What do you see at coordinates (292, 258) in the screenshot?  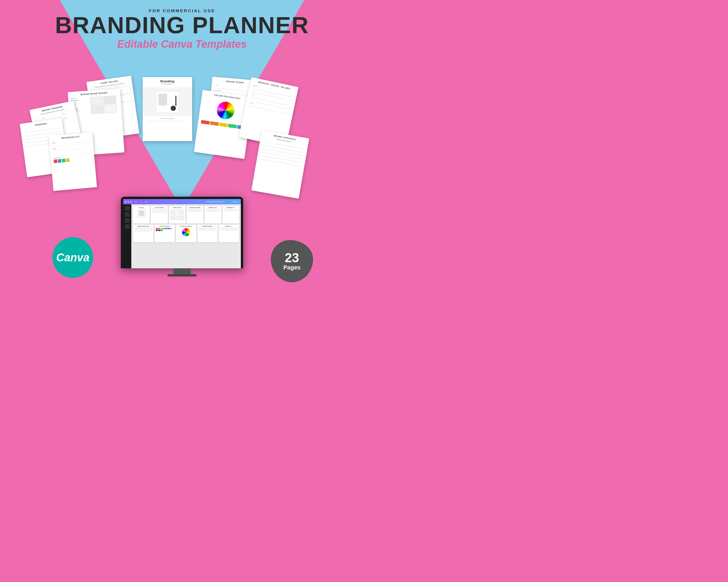 I see `pages-count: 23` at bounding box center [292, 258].